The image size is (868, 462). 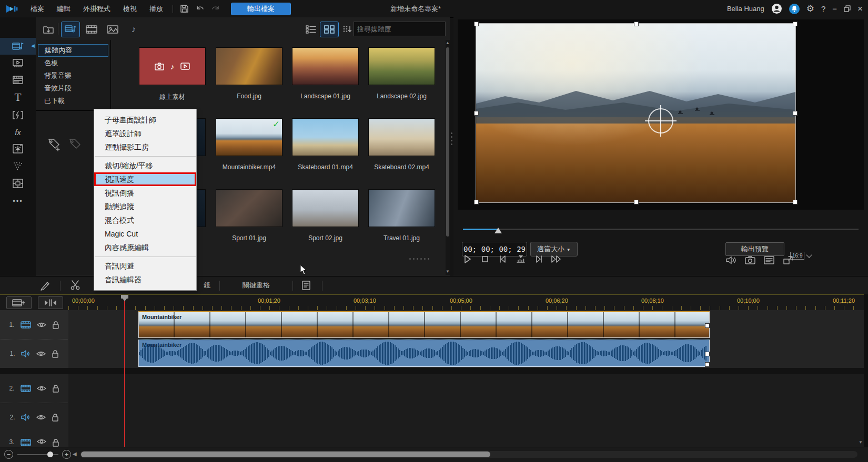 I want to click on playhead-grabber, so click(x=125, y=296).